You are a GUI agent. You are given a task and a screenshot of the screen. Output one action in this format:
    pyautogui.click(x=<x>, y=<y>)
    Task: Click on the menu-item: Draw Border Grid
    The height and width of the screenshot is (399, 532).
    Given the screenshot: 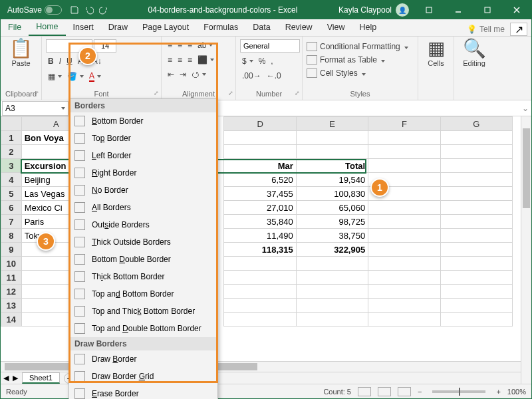 What is the action you would take?
    pyautogui.click(x=144, y=376)
    